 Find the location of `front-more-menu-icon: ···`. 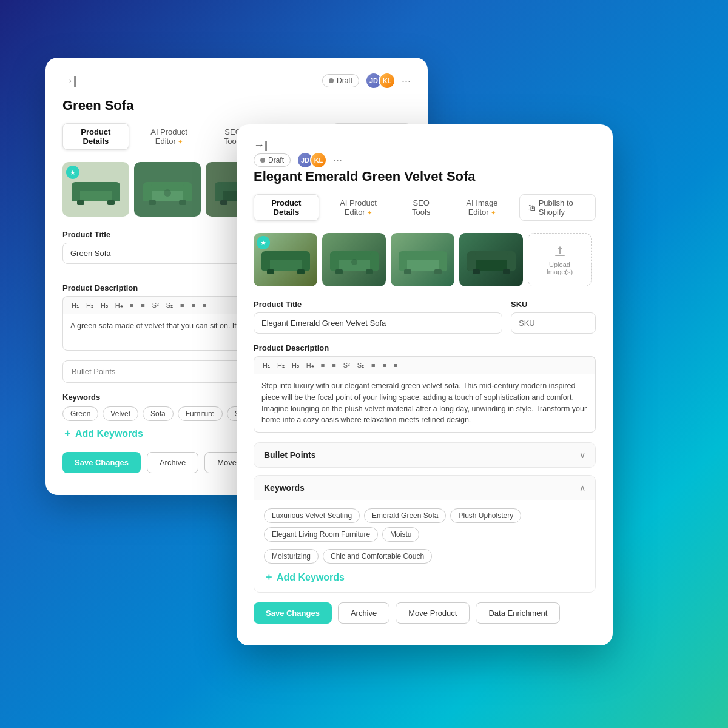

front-more-menu-icon: ··· is located at coordinates (337, 160).